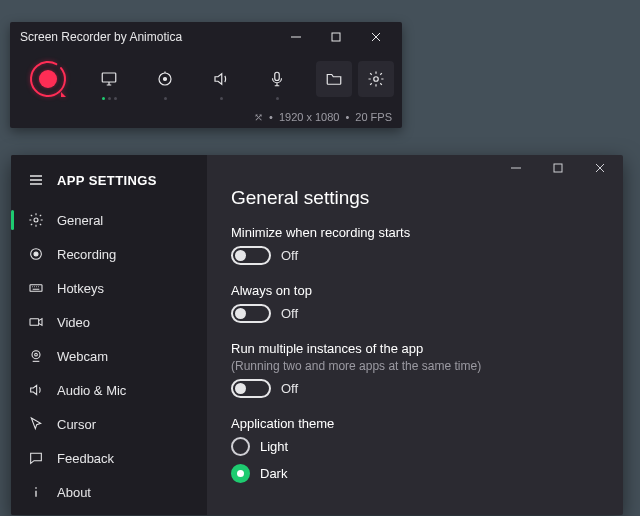  I want to click on mic-button, so click(277, 79).